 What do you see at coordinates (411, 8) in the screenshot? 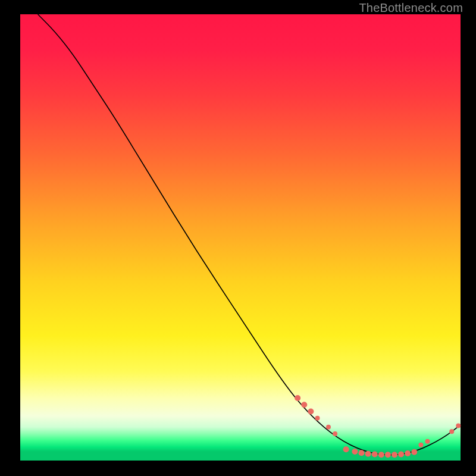
I see `watermark-text: TheBottleneck.com` at bounding box center [411, 8].